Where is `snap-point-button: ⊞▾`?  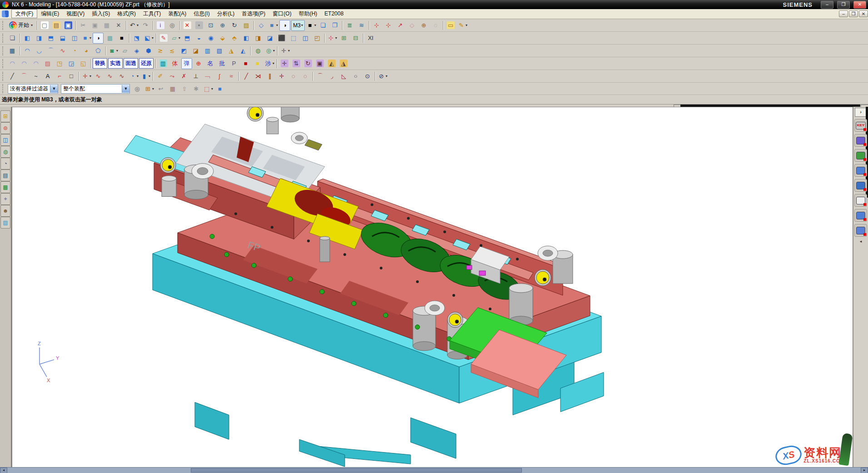 snap-point-button: ⊞▾ is located at coordinates (149, 89).